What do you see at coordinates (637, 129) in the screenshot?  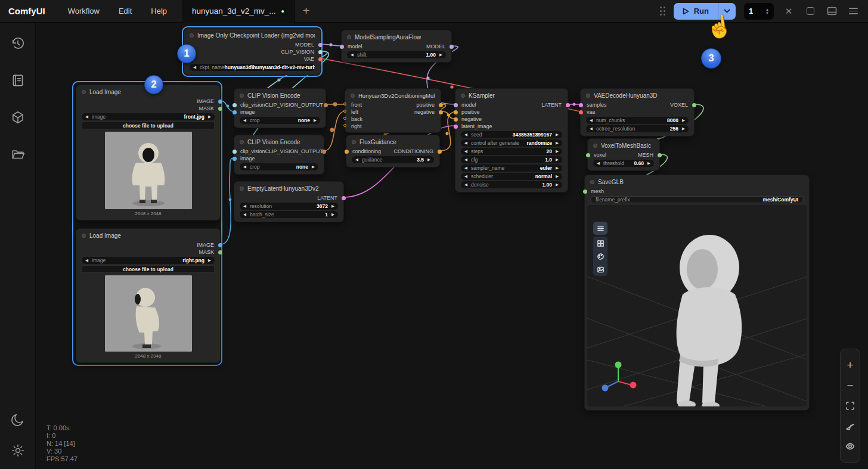 I see `widget-octree-resolution: ◀octree_resolution256▶` at bounding box center [637, 129].